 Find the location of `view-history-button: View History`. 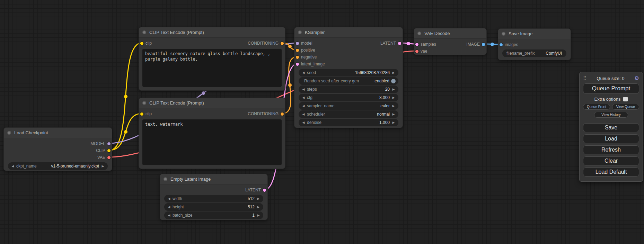

view-history-button: View History is located at coordinates (611, 115).